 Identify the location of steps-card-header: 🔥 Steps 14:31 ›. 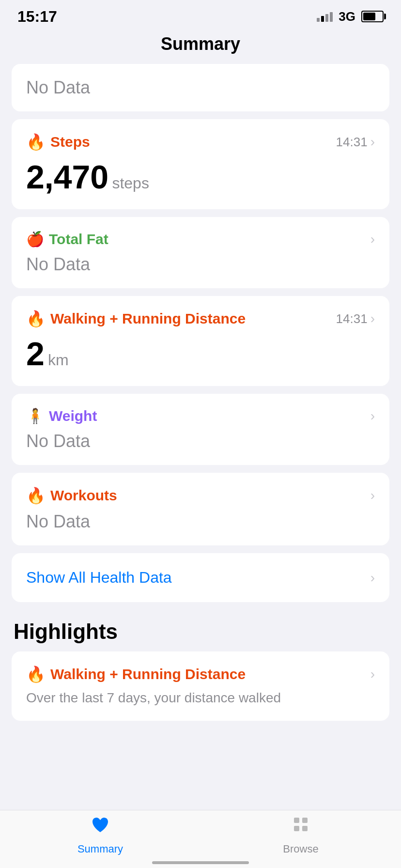
(200, 142).